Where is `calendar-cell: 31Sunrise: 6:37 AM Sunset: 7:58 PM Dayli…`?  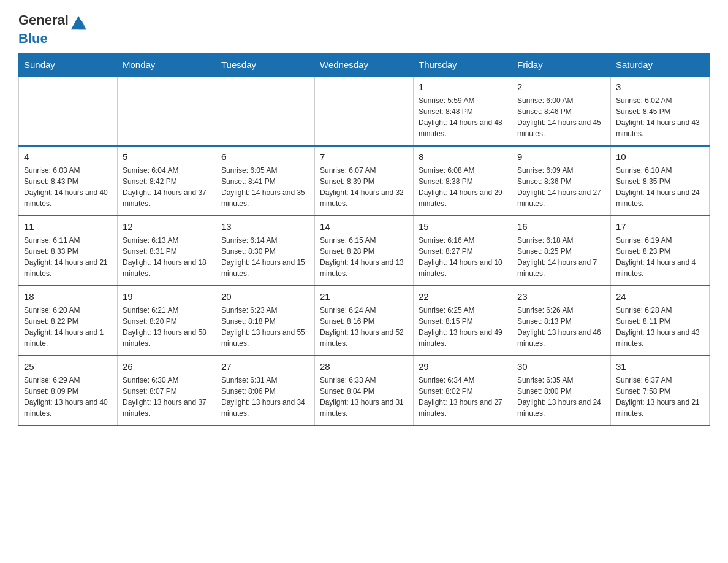 calendar-cell: 31Sunrise: 6:37 AM Sunset: 7:58 PM Dayli… is located at coordinates (661, 391).